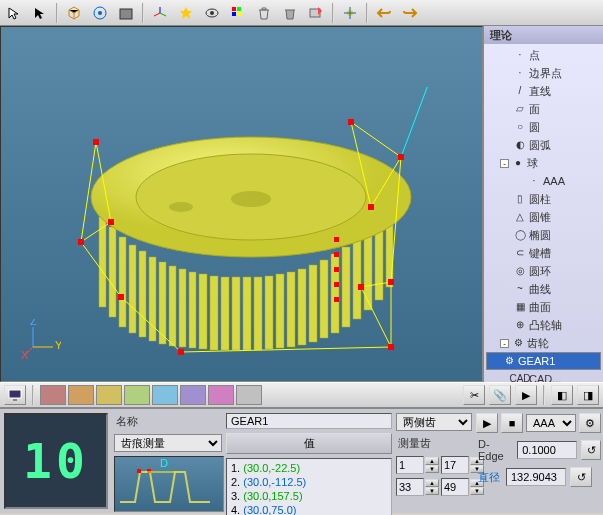 This screenshot has width=603, height=515. What do you see at coordinates (309, 421) in the screenshot?
I see `name-input` at bounding box center [309, 421].